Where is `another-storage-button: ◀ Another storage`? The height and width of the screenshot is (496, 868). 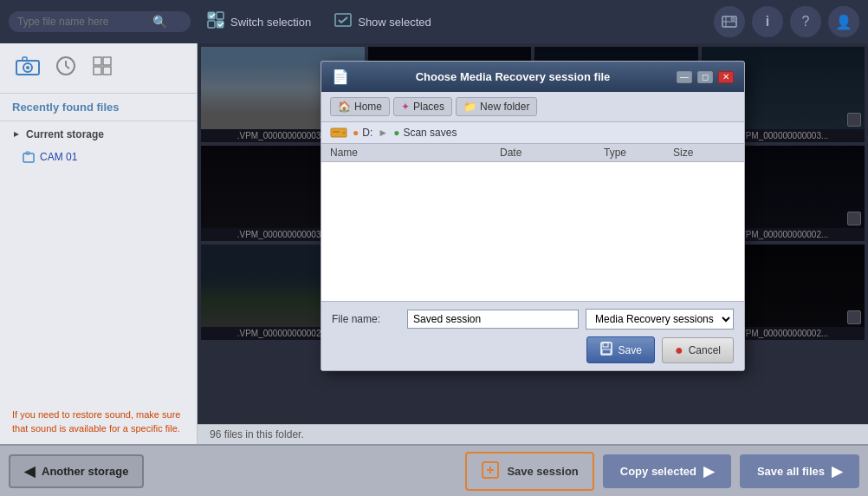
another-storage-button: ◀ Another storage is located at coordinates (76, 472).